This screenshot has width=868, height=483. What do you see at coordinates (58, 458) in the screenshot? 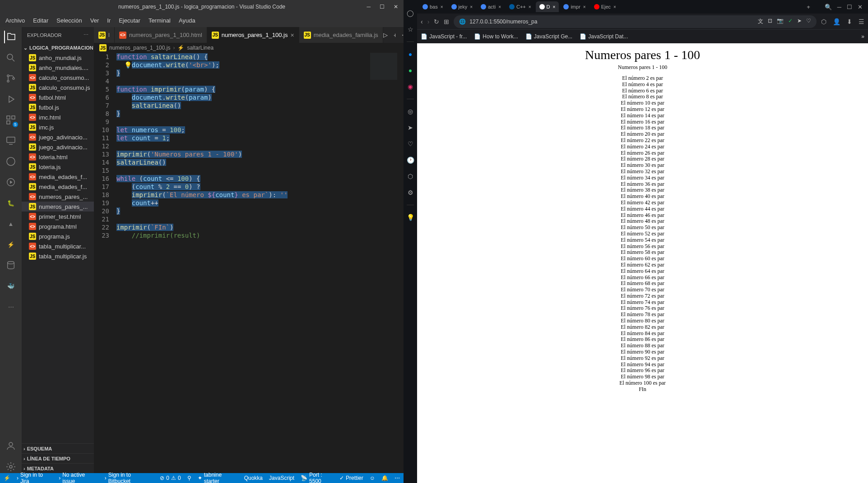
I see `sidebar-section: ›LÍNEA DE TIEMPO` at bounding box center [58, 458].